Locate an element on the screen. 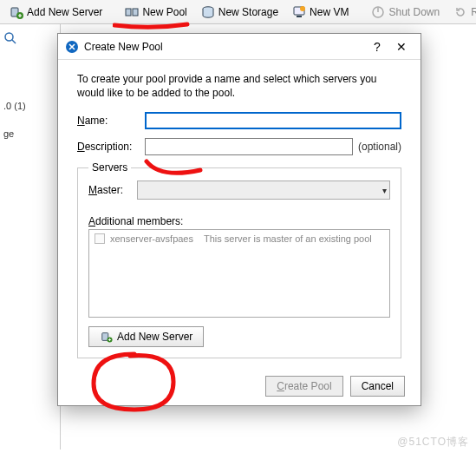  new-storage-button: New Storage is located at coordinates (239, 12).